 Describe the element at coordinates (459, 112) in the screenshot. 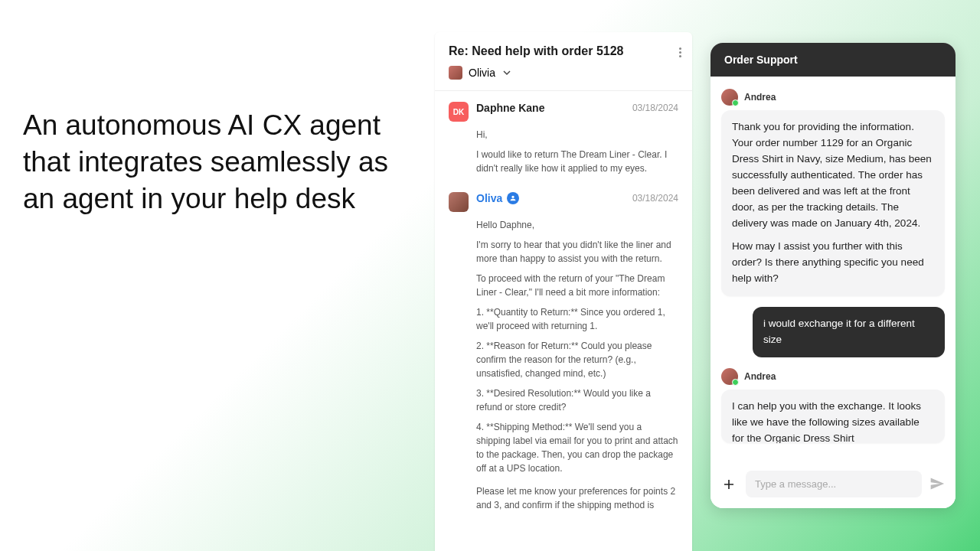

I see `sender-avatar: DK` at that location.